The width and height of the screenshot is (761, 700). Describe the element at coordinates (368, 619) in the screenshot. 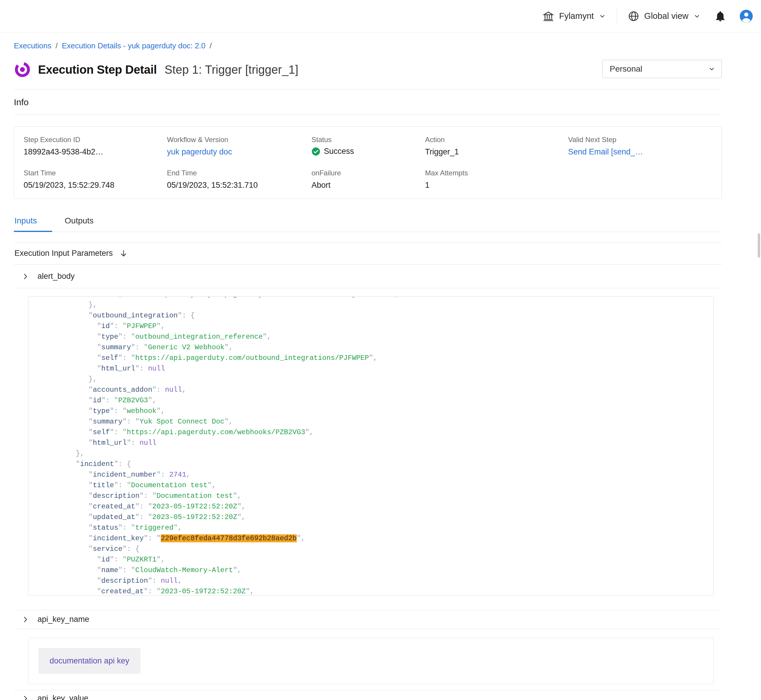

I see `param-row-api-key-name: api_key_name` at that location.